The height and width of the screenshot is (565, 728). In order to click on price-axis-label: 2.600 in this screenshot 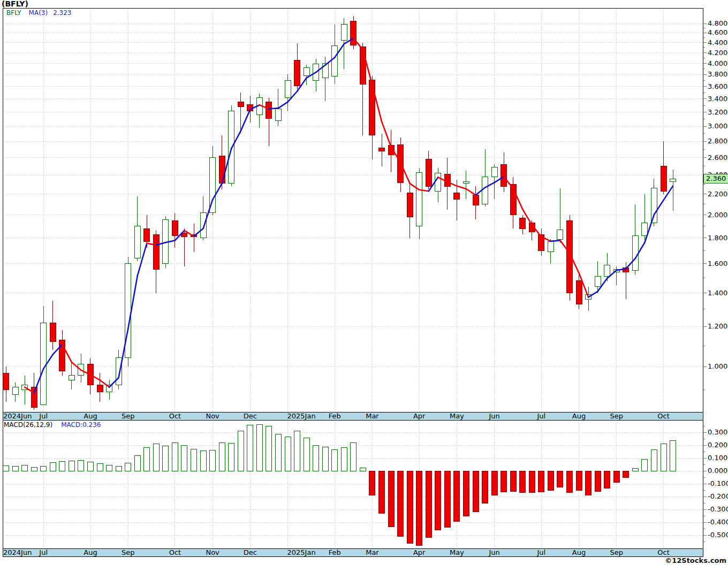, I will do `click(717, 157)`.